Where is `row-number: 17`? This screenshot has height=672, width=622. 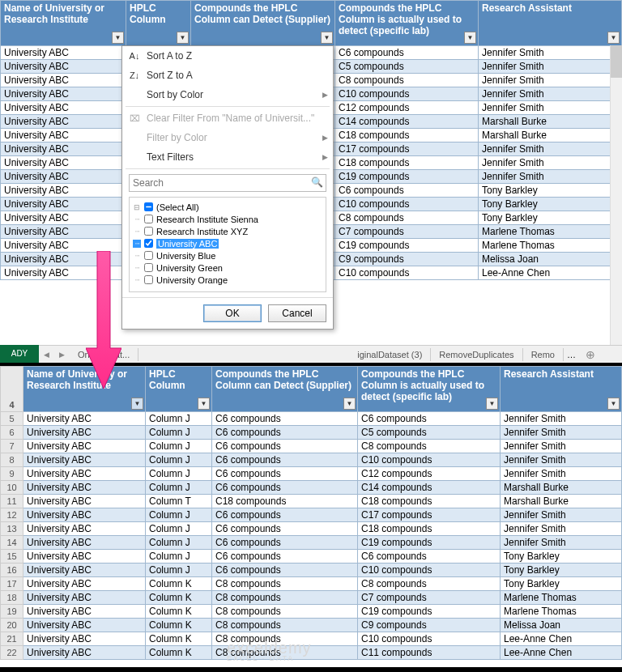
row-number: 17 is located at coordinates (12, 585).